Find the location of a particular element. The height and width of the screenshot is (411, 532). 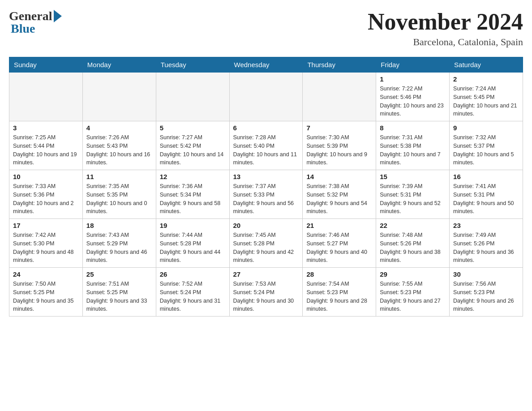

day-info: Sunrise: 7:30 AM Sunset: 5:39 PM Dayligh… is located at coordinates (339, 150).